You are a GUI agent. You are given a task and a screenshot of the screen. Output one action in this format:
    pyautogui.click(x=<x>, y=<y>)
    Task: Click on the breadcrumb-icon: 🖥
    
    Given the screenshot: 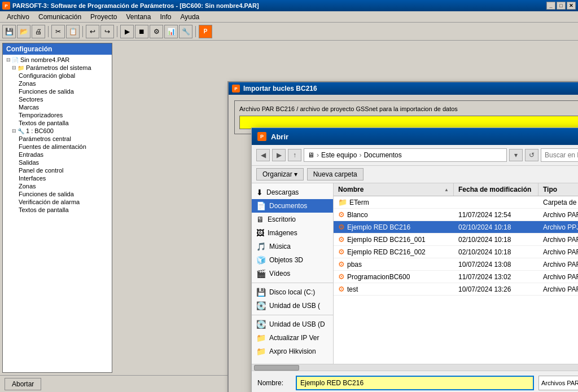 What is the action you would take?
    pyautogui.click(x=311, y=155)
    